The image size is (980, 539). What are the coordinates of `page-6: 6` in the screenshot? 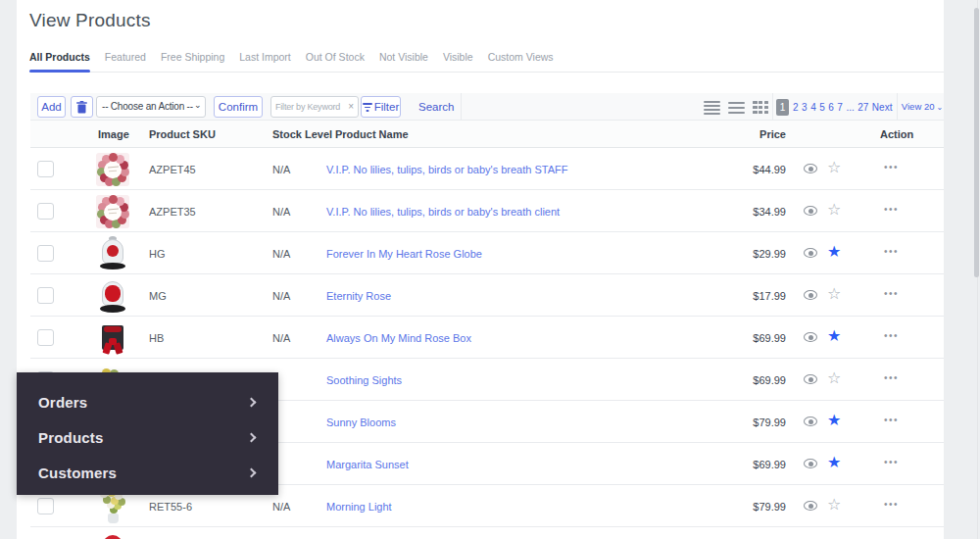 It's located at (831, 108).